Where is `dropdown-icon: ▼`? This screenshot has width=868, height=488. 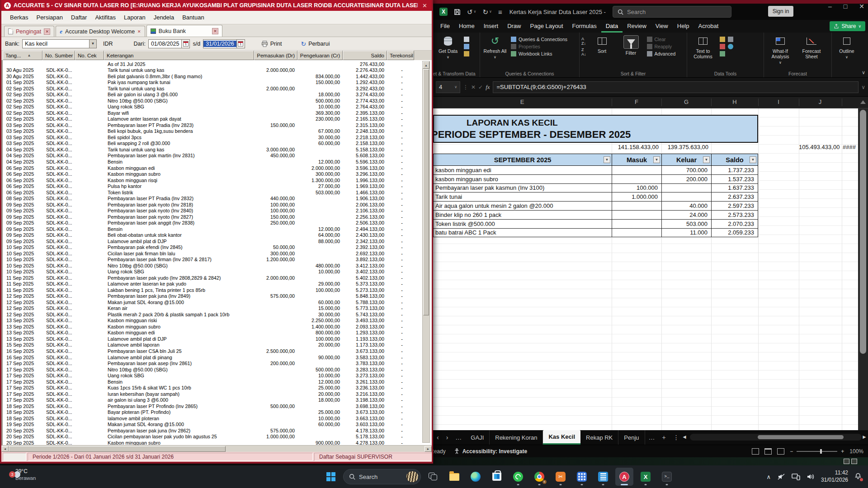
dropdown-icon: ▼ is located at coordinates (93, 44).